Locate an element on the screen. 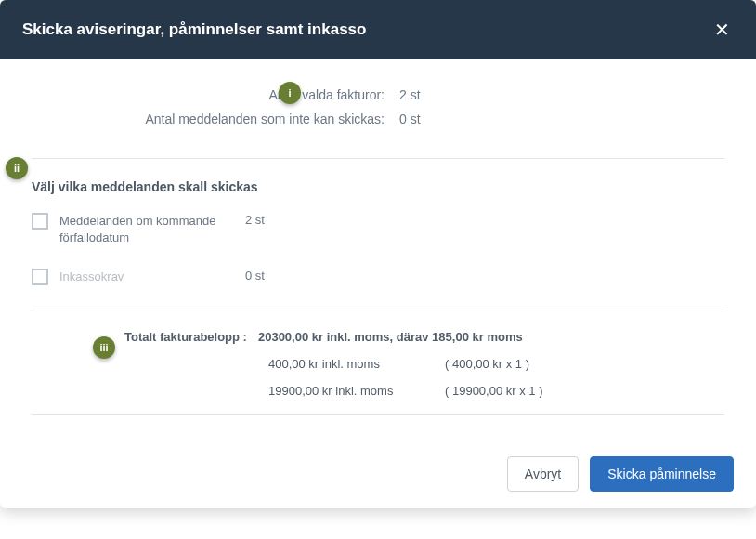 The image size is (756, 539). info-row-invoices: Antal valda fakturor: 2 st is located at coordinates (378, 95).